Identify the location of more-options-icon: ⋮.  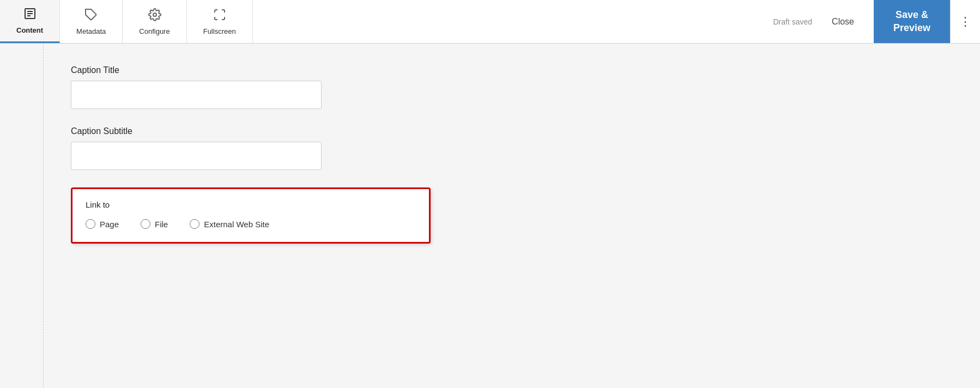
(965, 22).